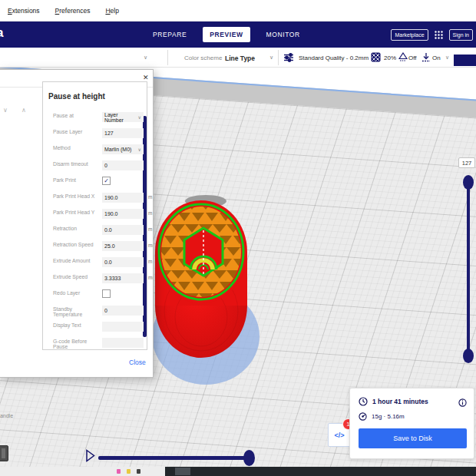 The image size is (476, 476). I want to click on layer-slider-lower-handle, so click(468, 356).